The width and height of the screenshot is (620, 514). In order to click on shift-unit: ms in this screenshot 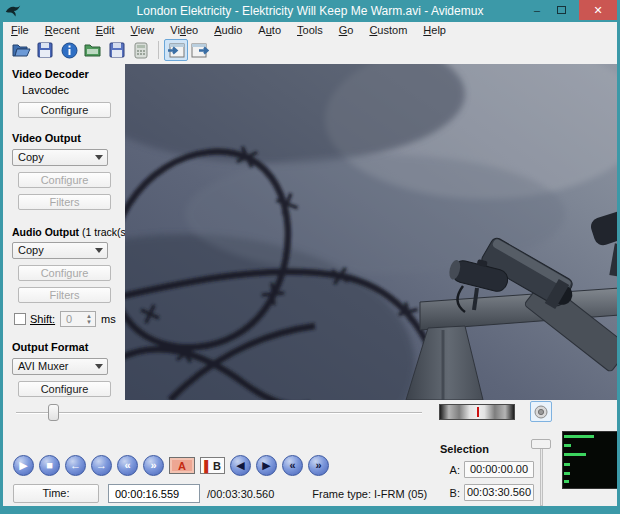, I will do `click(108, 319)`.